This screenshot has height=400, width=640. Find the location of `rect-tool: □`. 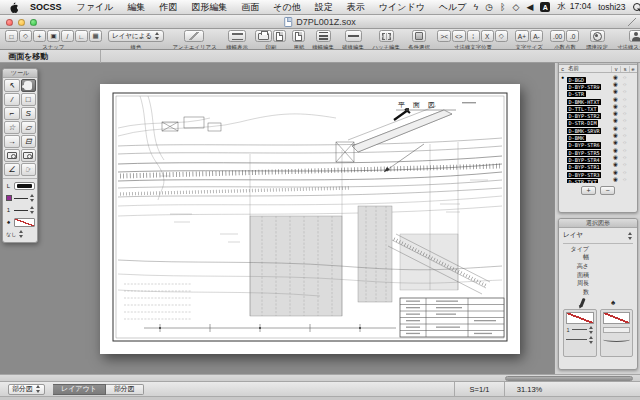

rect-tool: □ is located at coordinates (29, 100).